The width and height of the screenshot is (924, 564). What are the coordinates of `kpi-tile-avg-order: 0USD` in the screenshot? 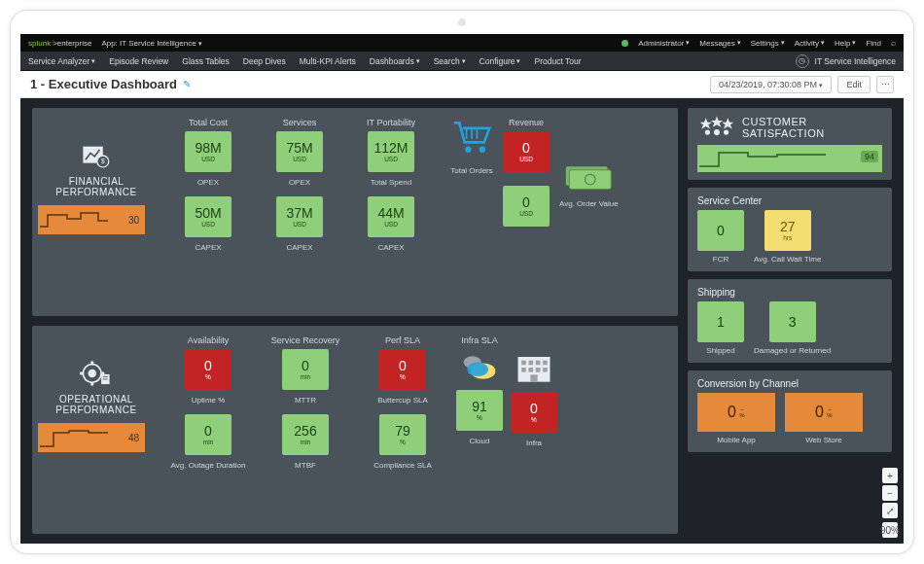 It's located at (526, 206).